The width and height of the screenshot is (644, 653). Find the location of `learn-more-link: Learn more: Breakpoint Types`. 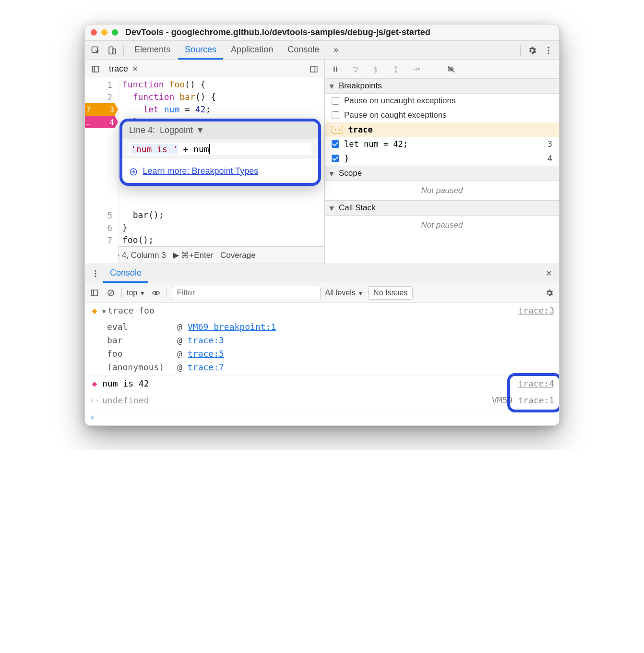

learn-more-link: Learn more: Breakpoint Types is located at coordinates (201, 171).